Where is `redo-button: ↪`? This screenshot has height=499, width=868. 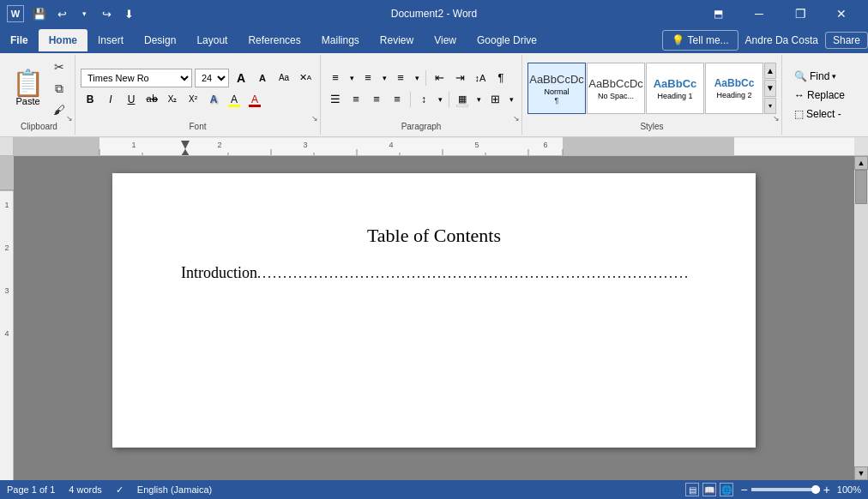
redo-button: ↪ is located at coordinates (106, 14).